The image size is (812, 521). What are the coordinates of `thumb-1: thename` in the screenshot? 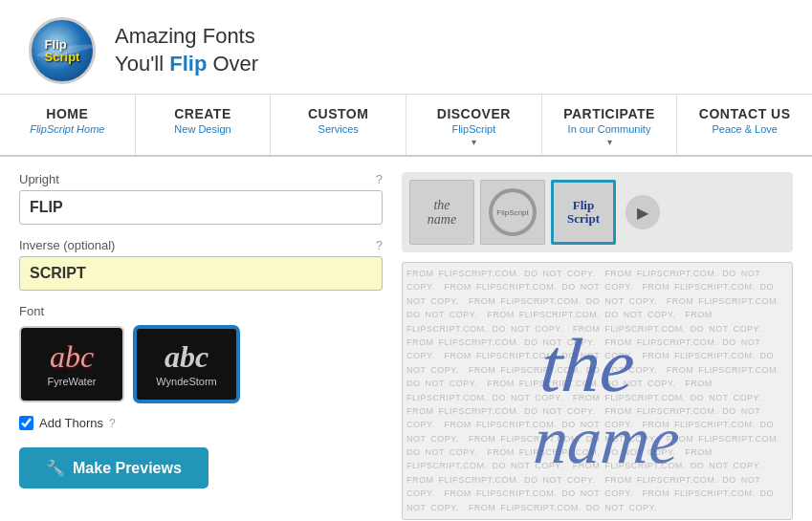 It's located at (442, 212).